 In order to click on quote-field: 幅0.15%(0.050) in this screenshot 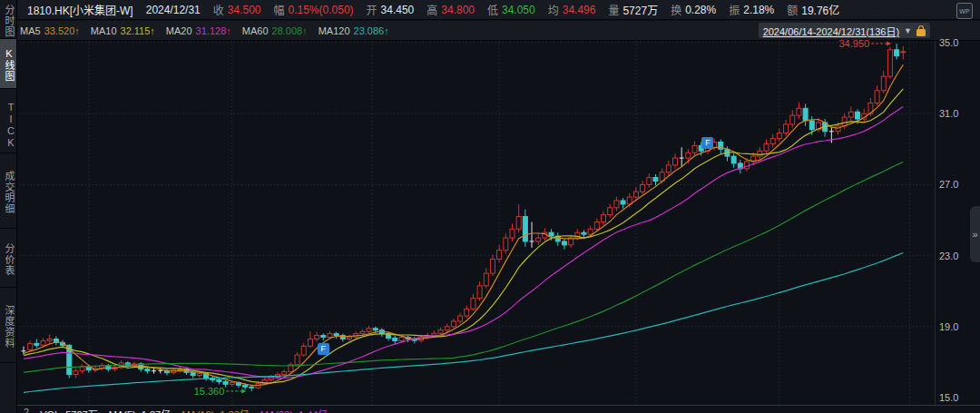, I will do `click(313, 9)`.